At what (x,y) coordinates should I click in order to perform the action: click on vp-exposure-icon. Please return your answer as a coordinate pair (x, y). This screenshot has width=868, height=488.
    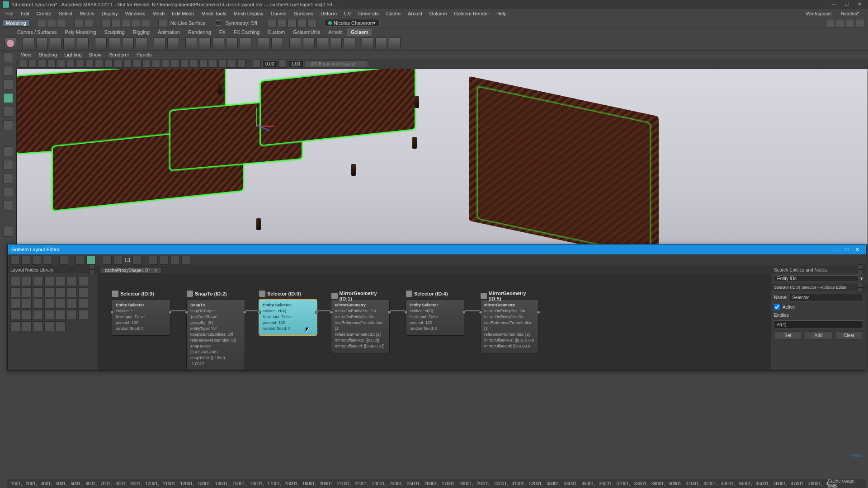
    Looking at the image, I should click on (257, 64).